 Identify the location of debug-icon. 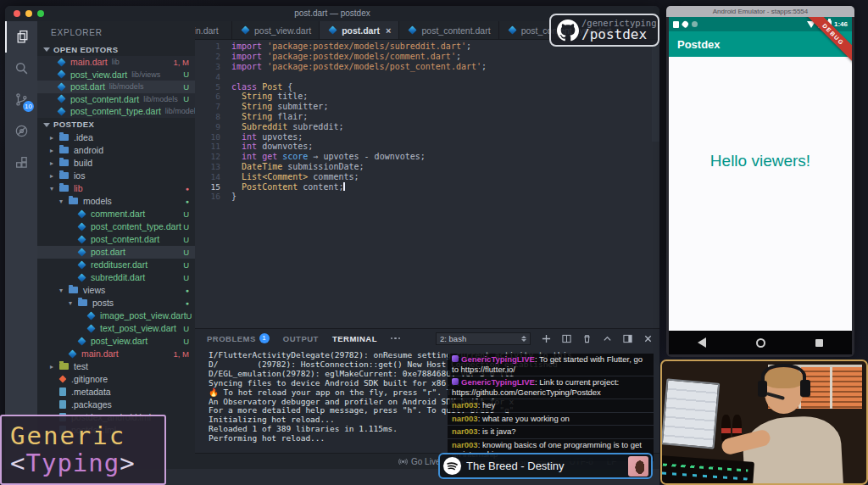
(21, 131).